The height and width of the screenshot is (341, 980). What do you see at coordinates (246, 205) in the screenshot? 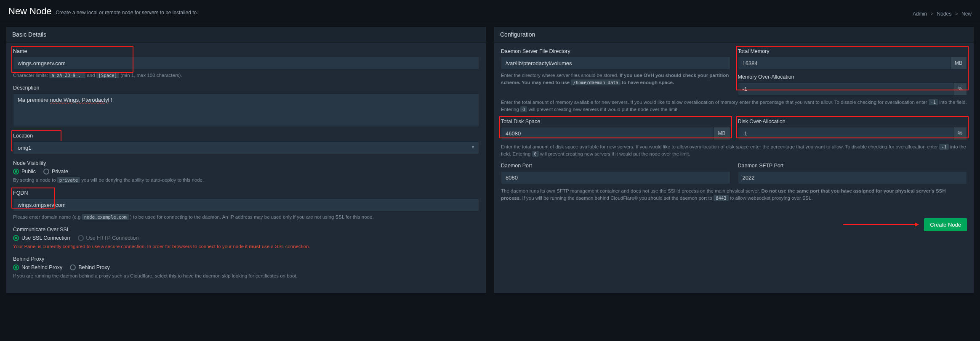
I see `fqdn-input` at bounding box center [246, 205].